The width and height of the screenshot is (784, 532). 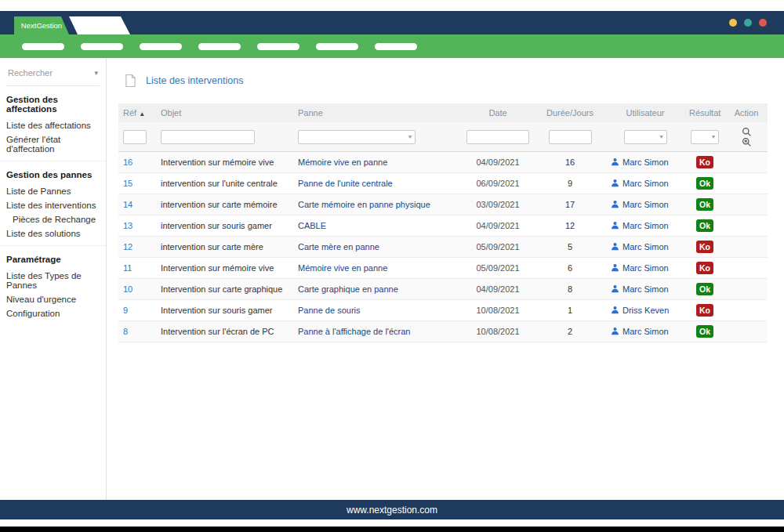 What do you see at coordinates (443, 290) in the screenshot?
I see `table-row: 10Intervention sur carte graphiqueCarte …` at bounding box center [443, 290].